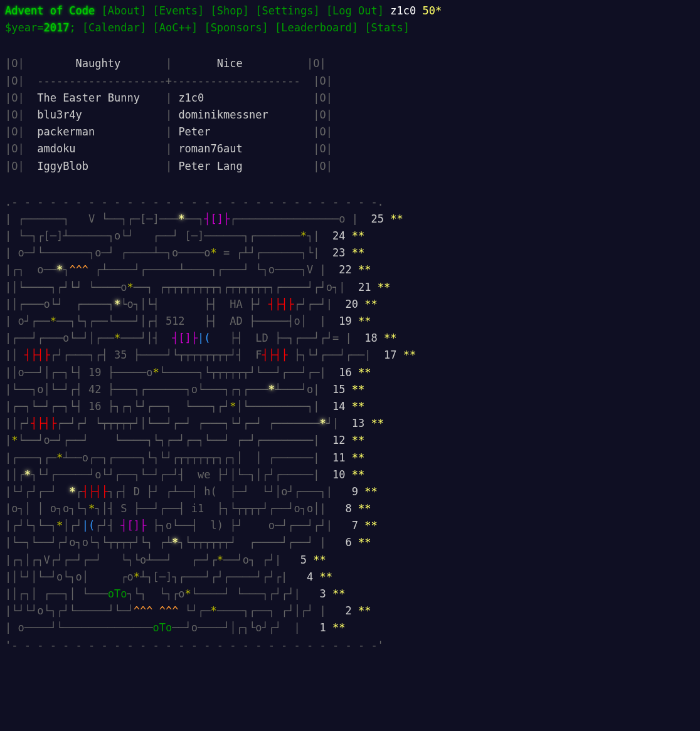 The width and height of the screenshot is (700, 731). Describe the element at coordinates (350, 270) in the screenshot. I see `calendar-day-22: |┌┐ o──*┐^^^ ┌┴────┘┌─────┴────┐┌───┘ └┐…` at that location.